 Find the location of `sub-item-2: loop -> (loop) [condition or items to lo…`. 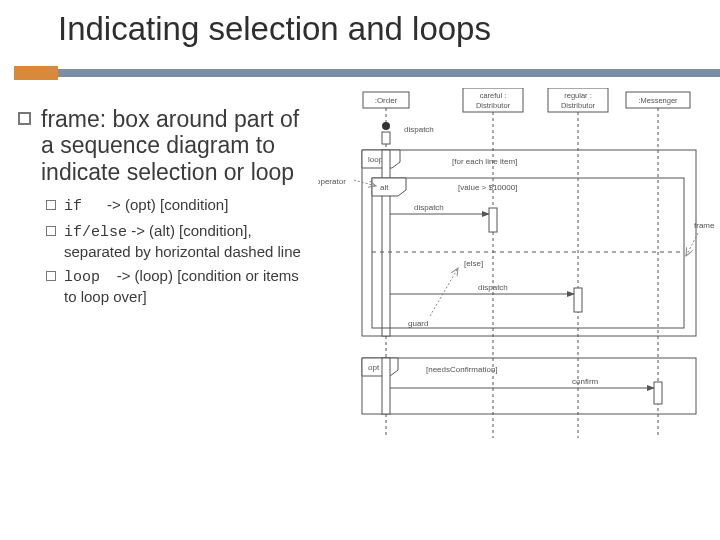

sub-item-2: loop -> (loop) [condition or items to lo… is located at coordinates (188, 286).